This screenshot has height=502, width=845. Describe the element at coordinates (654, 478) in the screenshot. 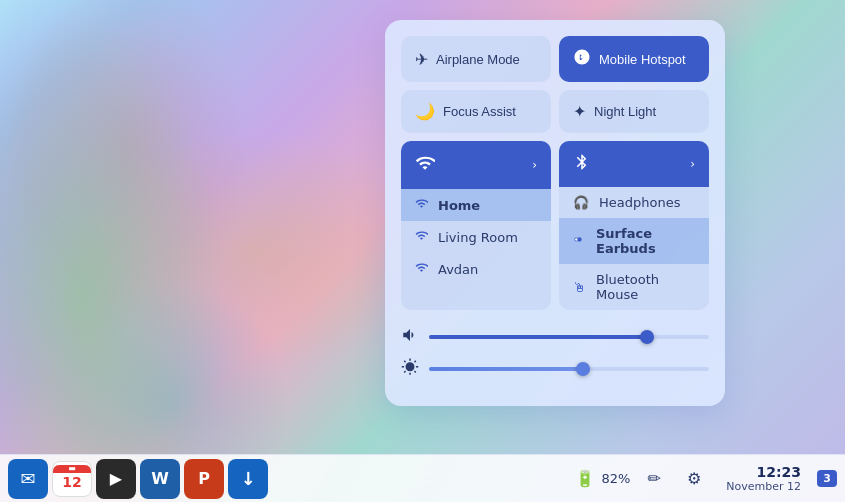

I see `edit-icon: ✏` at that location.